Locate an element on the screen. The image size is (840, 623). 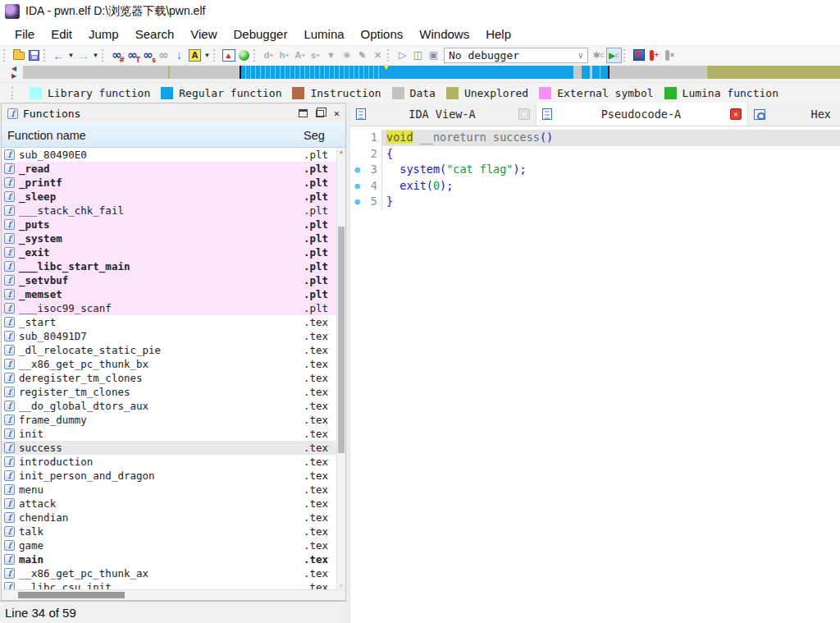
maximize-panel-icon is located at coordinates (304, 113).